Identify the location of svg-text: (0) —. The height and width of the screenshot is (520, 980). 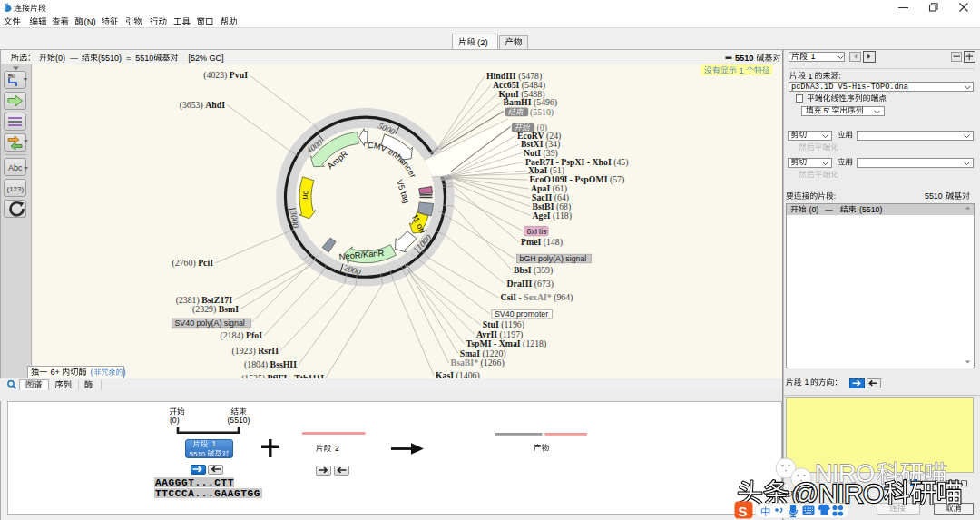
(67, 58).